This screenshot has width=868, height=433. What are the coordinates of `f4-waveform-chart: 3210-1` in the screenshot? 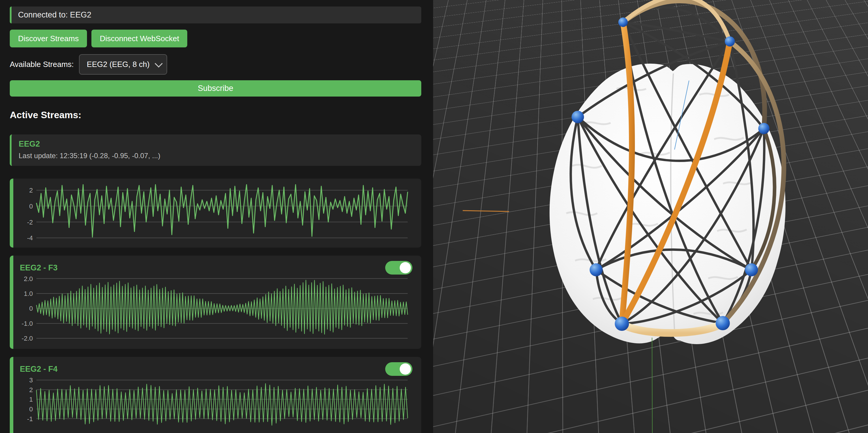 It's located at (214, 405).